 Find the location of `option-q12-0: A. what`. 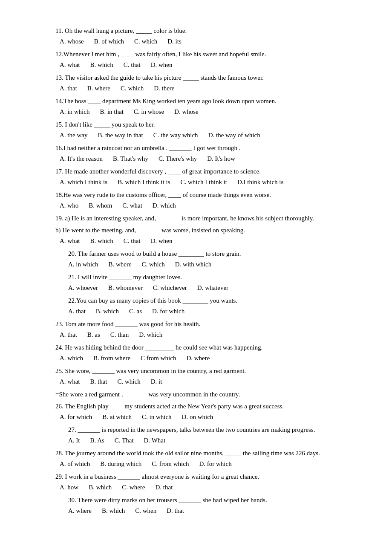

option-q12-0: A. what is located at coordinates (70, 65).